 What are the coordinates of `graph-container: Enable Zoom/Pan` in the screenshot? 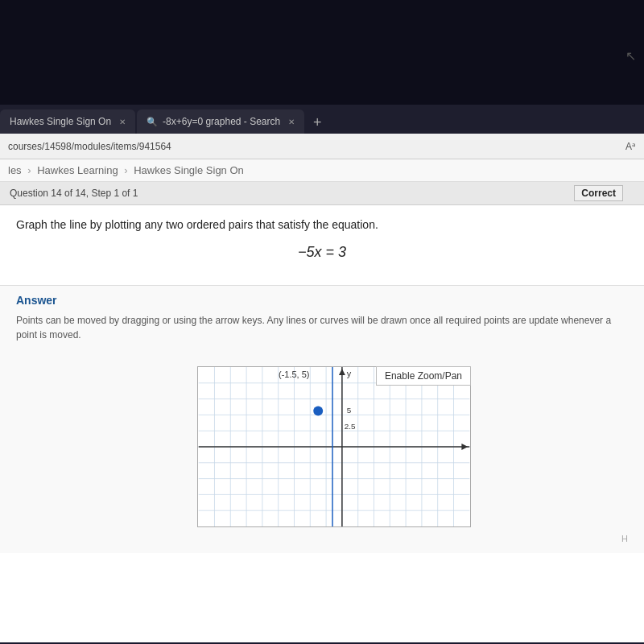 It's located at (322, 447).